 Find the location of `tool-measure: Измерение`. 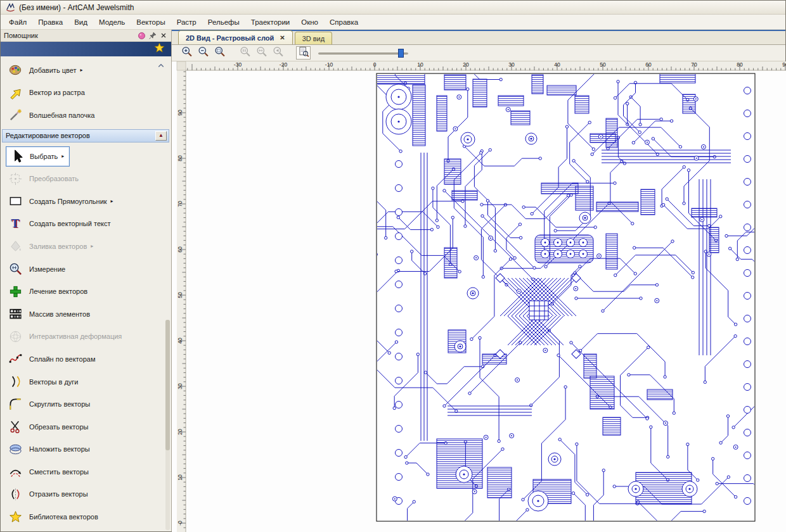

tool-measure: Измерение is located at coordinates (86, 269).